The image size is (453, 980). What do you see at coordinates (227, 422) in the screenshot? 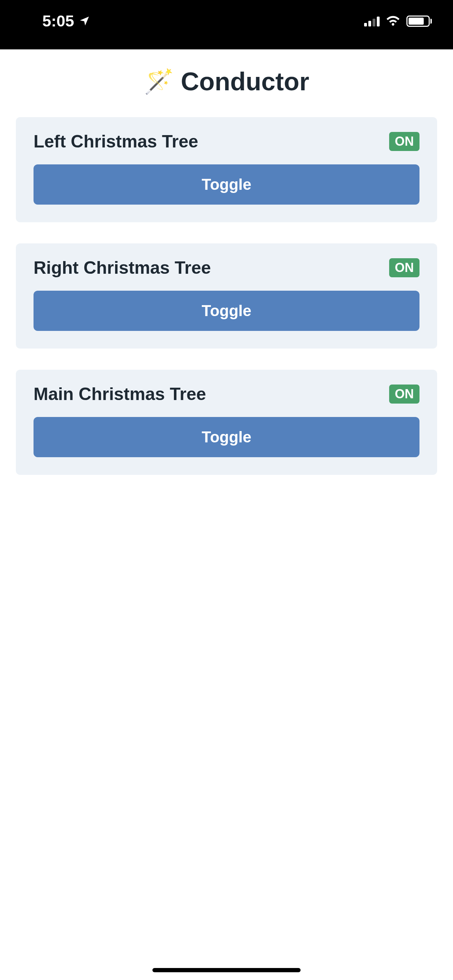
I see `device-card: Main Christmas Tree ON Toggle` at bounding box center [227, 422].